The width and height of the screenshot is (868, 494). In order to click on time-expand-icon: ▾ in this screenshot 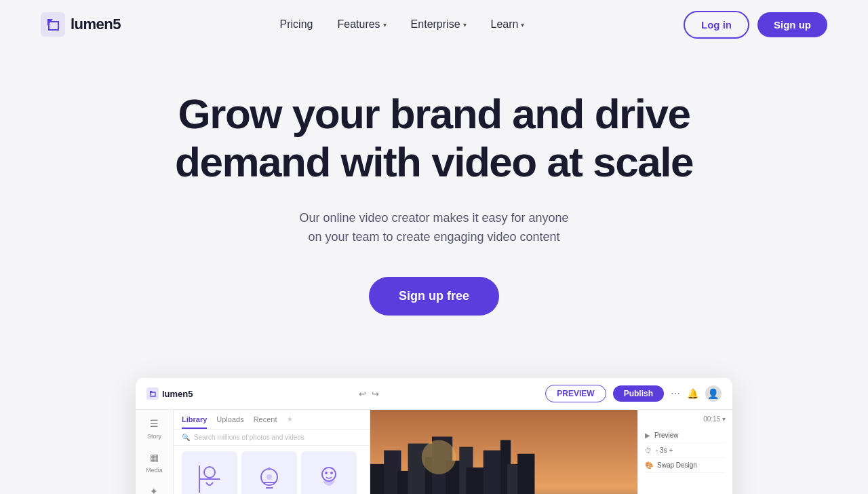, I will do `click(724, 419)`.